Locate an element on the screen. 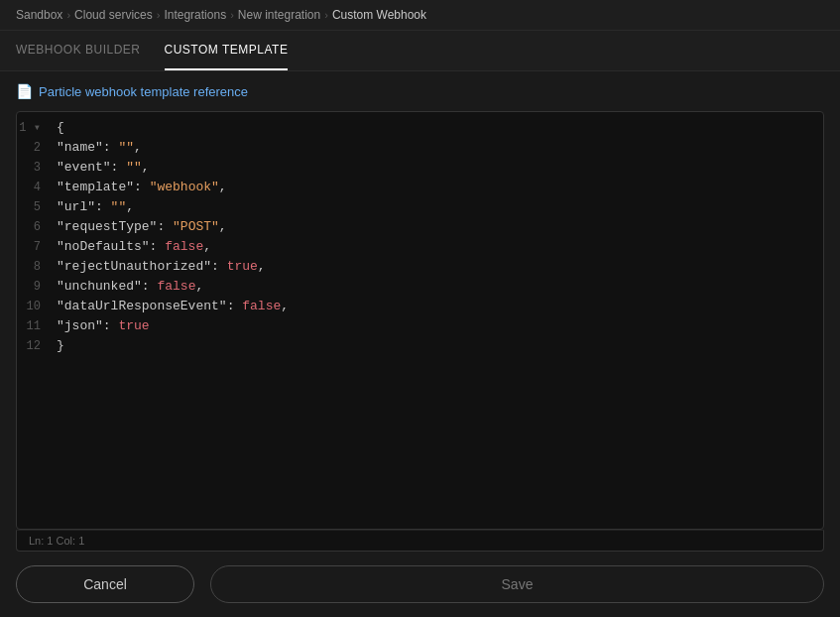 The height and width of the screenshot is (617, 840). code-line-7: 7 "noDefaults": false, is located at coordinates (420, 249).